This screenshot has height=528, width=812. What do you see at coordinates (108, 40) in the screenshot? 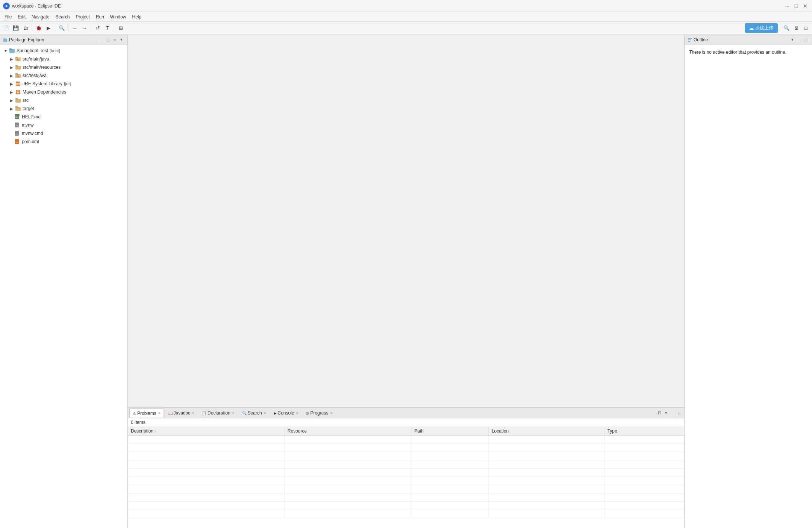
I see `pe-maximize-button: □` at bounding box center [108, 40].